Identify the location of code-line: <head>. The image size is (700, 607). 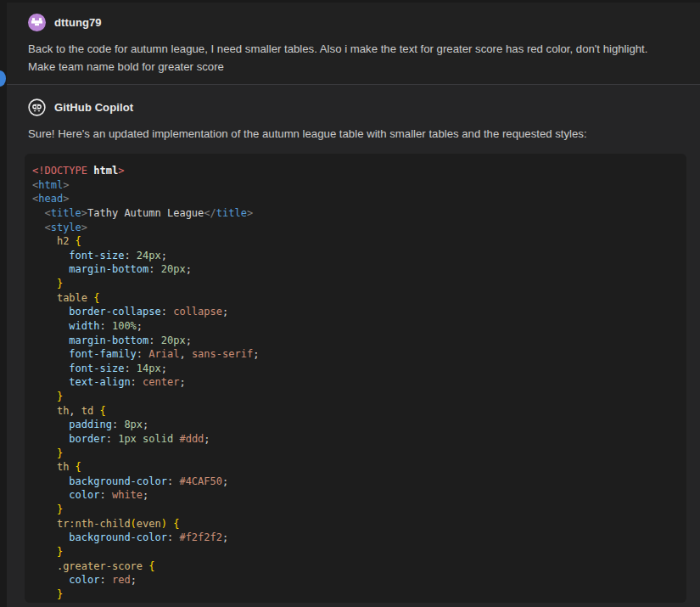
(355, 199).